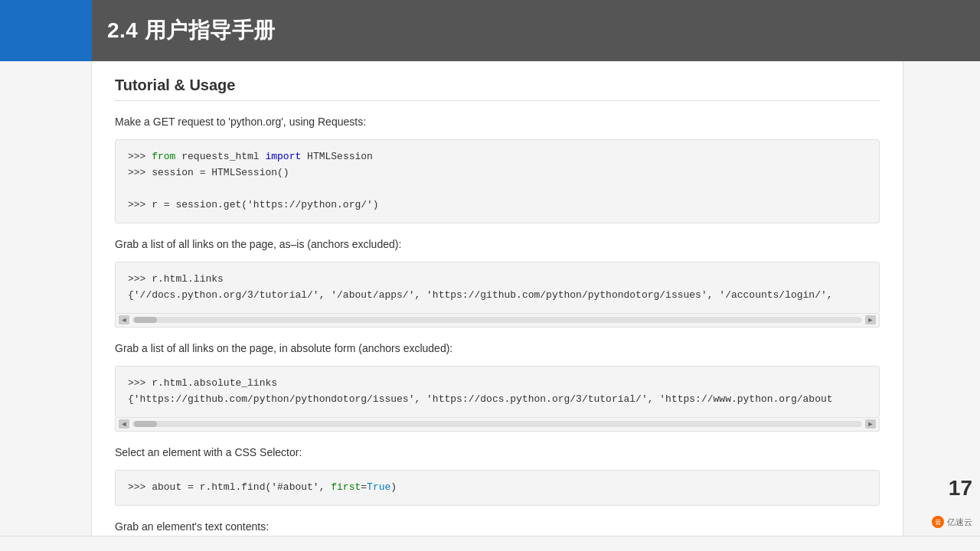 This screenshot has height=551, width=980. Describe the element at coordinates (498, 288) in the screenshot. I see `code-block-2: >>> r.html.links {'//docs.python.org/3/t…` at that location.